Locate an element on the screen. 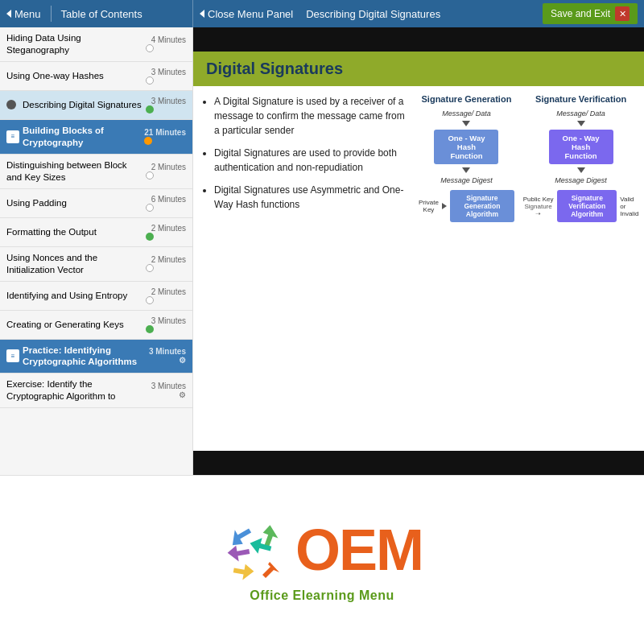 The width and height of the screenshot is (644, 644). oem-text-group: OEM is located at coordinates (359, 550).